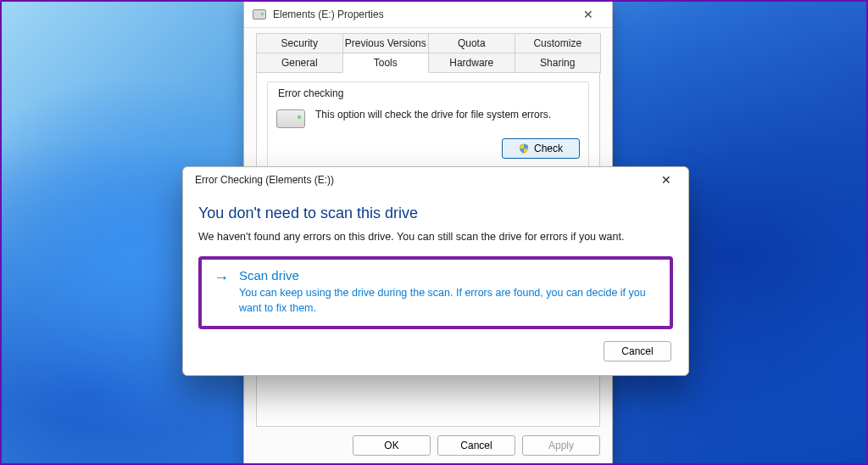 Image resolution: width=868 pixels, height=465 pixels. I want to click on scan-drive-description: You can keep using the drive during the …, so click(448, 300).